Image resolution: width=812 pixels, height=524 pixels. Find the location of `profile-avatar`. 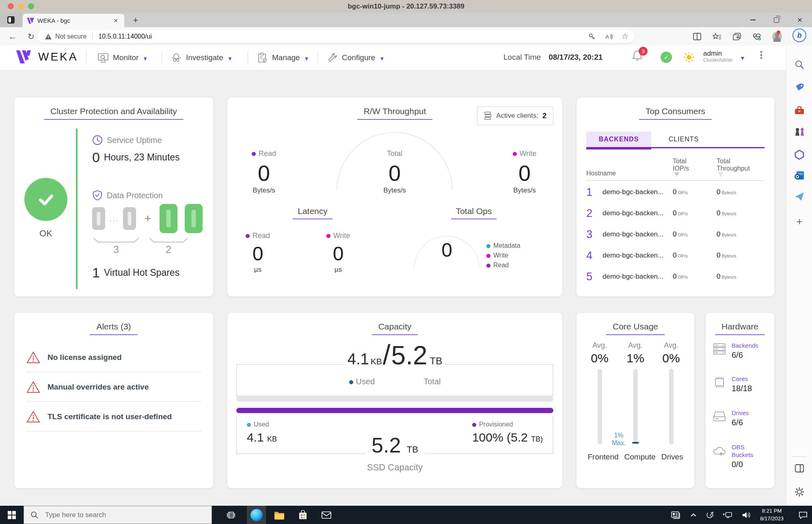

profile-avatar is located at coordinates (777, 37).